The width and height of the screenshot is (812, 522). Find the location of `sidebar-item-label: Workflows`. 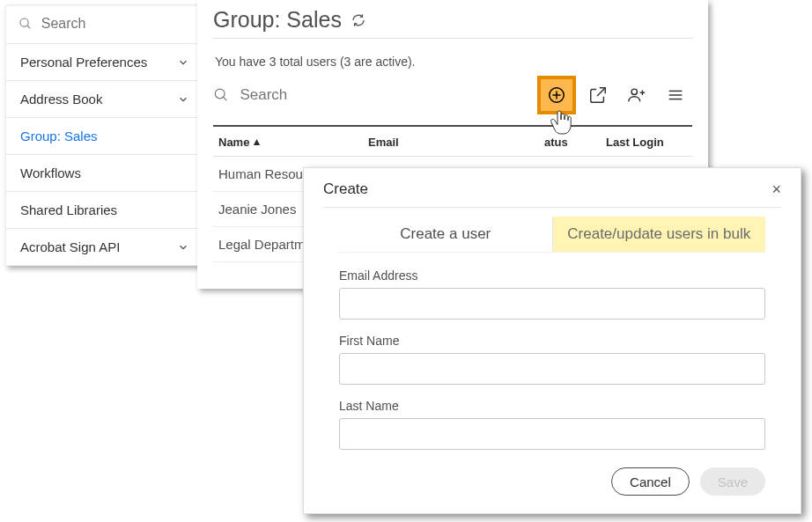

sidebar-item-label: Workflows is located at coordinates (51, 173).